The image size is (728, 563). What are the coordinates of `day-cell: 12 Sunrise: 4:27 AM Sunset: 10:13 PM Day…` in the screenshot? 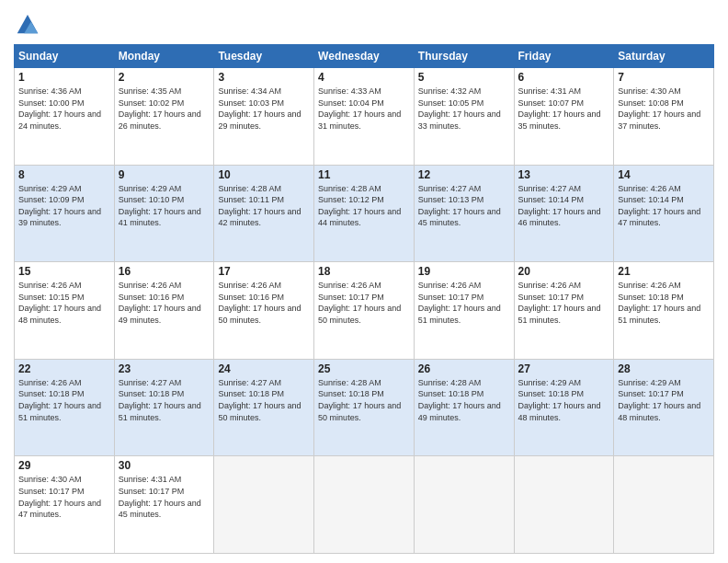 It's located at (463, 213).